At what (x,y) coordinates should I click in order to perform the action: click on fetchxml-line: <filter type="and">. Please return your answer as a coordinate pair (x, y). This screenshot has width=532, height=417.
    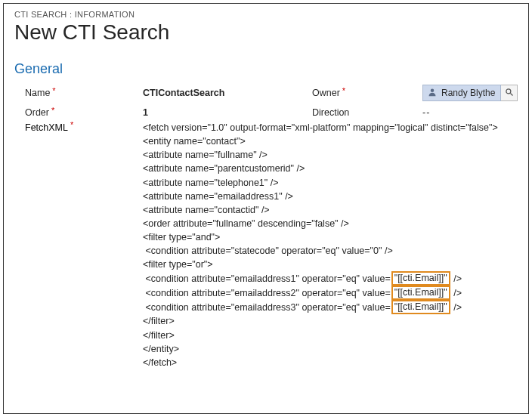
    Looking at the image, I should click on (330, 237).